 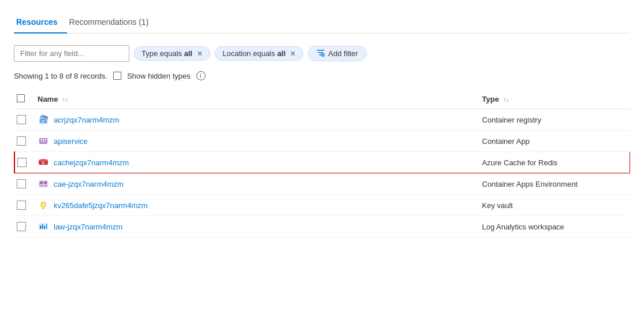 What do you see at coordinates (258, 227) in the screenshot?
I see `name-cell: law-jzqx7narm4mzm` at bounding box center [258, 227].